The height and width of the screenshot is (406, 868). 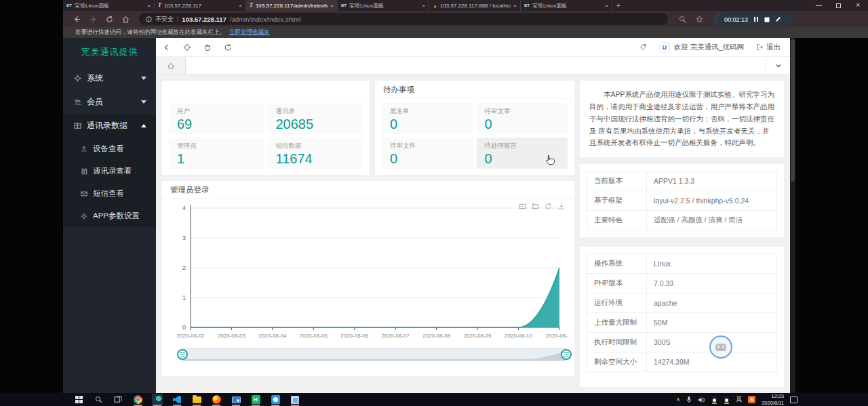 What do you see at coordinates (384, 5) in the screenshot?
I see `browser-tab-4: BT 宝塔Linux面板` at bounding box center [384, 5].